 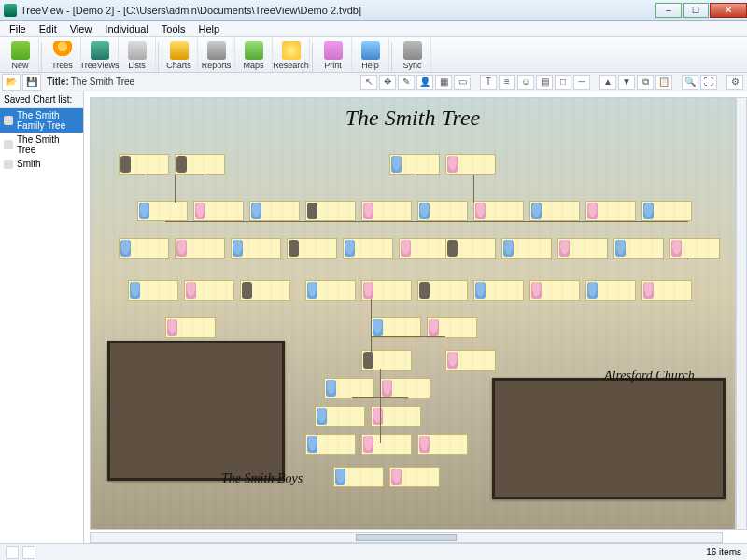 What do you see at coordinates (217, 55) in the screenshot?
I see `toolbar-reports-button: Reports` at bounding box center [217, 55].